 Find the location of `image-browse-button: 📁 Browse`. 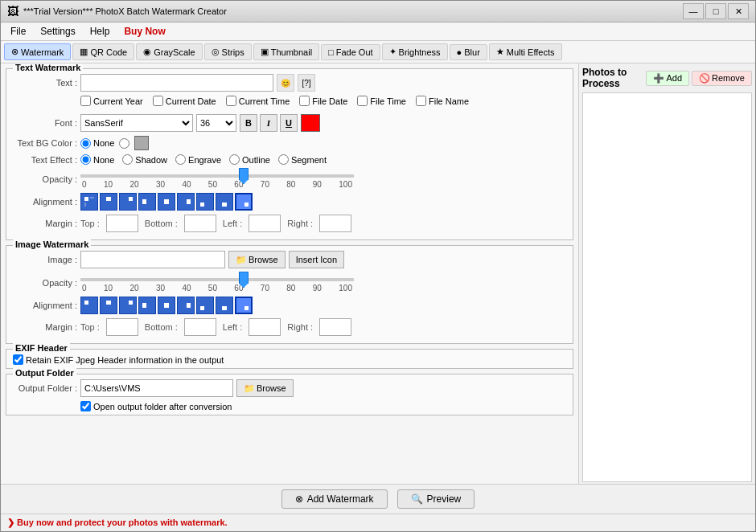

image-browse-button: 📁 Browse is located at coordinates (257, 260).